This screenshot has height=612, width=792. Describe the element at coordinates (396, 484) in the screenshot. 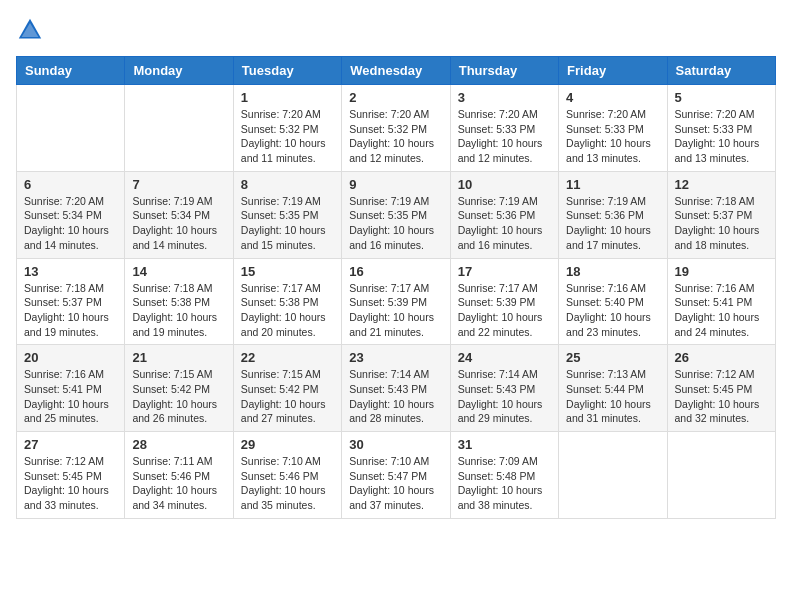

I see `day-info: Sunrise: 7:10 AM Sunset: 5:47 PM Dayligh…` at that location.